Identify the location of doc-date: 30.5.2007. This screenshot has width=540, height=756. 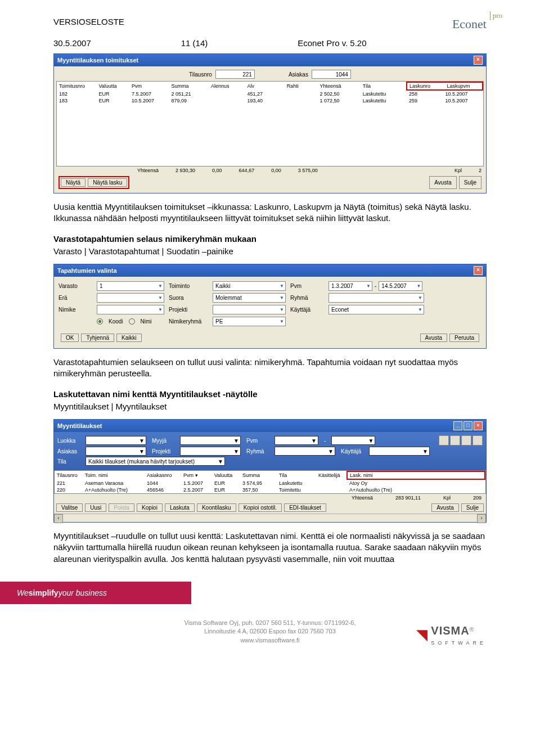
(72, 43).